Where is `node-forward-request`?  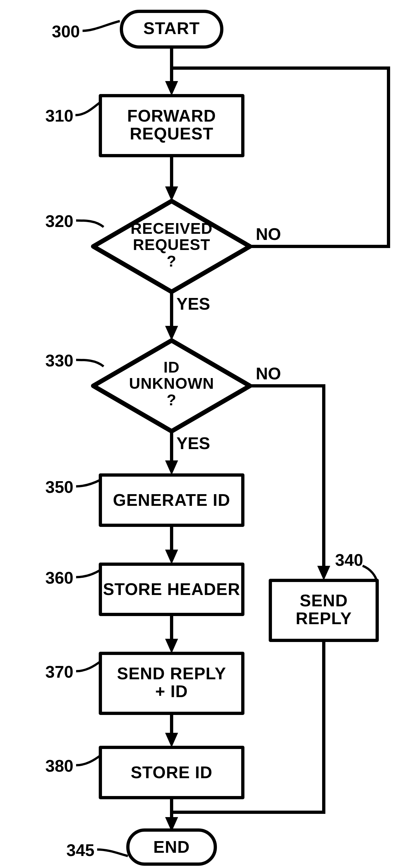 node-forward-request is located at coordinates (172, 126).